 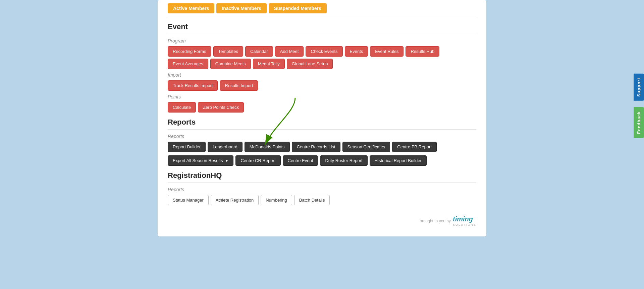 I want to click on status-manager-button: Status Manager, so click(x=188, y=200).